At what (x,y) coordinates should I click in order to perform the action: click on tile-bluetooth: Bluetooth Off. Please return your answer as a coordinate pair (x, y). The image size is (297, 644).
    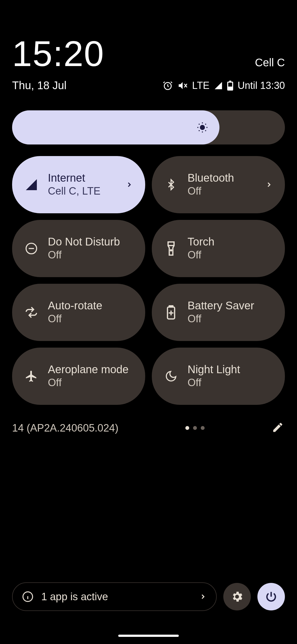
    Looking at the image, I should click on (218, 185).